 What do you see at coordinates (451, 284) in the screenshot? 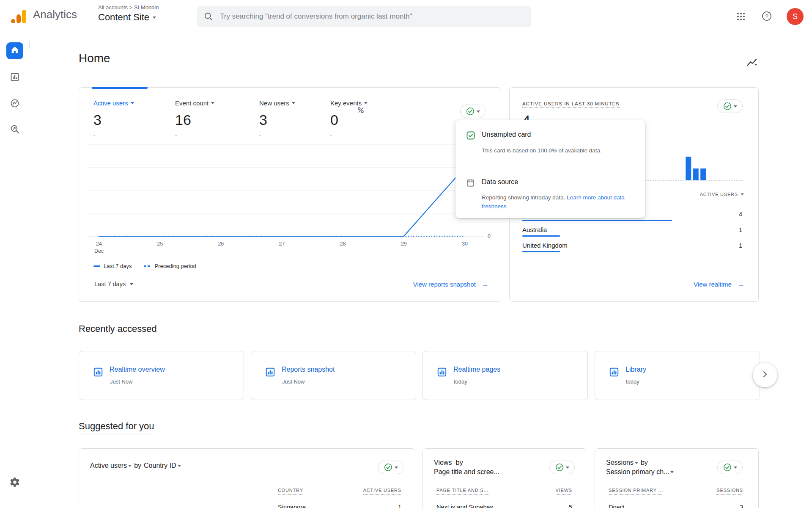
I see `view-reports-snapshot-link: View reports snapshot →` at bounding box center [451, 284].